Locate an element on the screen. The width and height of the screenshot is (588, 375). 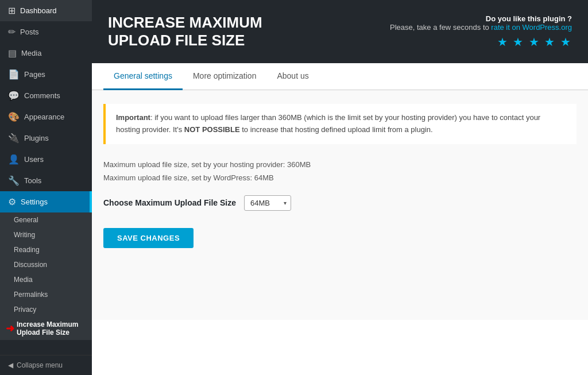
settings-icon: ⚙ is located at coordinates (12, 202).